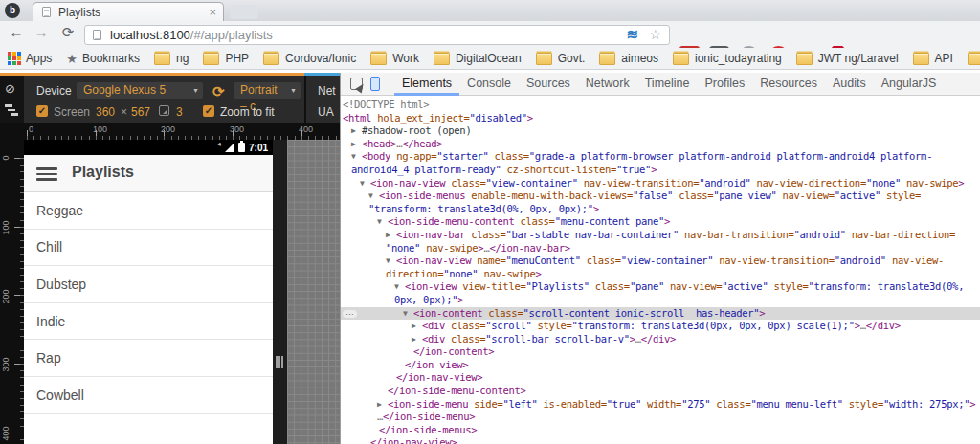 This screenshot has height=444, width=980. I want to click on apps-shortcut: Apps, so click(30, 58).